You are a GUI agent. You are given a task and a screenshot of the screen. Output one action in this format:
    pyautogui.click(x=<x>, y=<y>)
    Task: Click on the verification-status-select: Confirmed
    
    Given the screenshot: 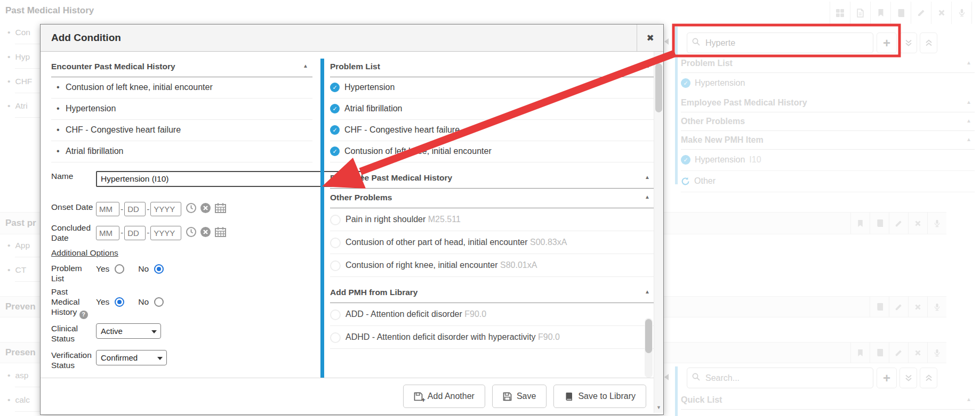 What is the action you would take?
    pyautogui.click(x=131, y=358)
    